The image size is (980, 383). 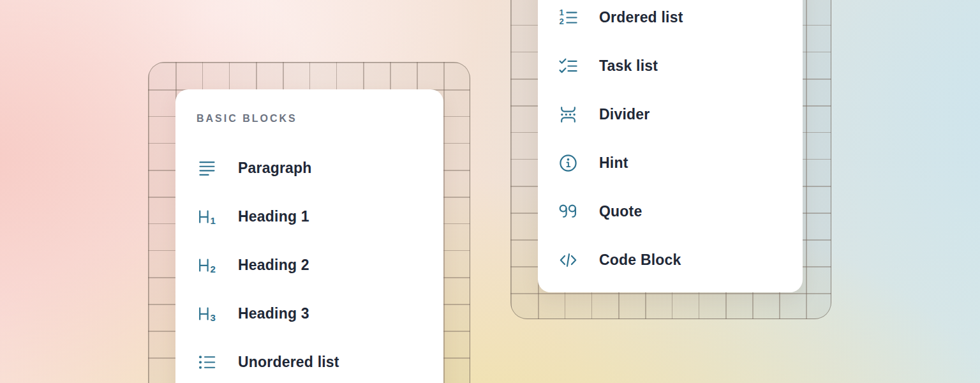 What do you see at coordinates (207, 363) in the screenshot?
I see `unordered-list-icon` at bounding box center [207, 363].